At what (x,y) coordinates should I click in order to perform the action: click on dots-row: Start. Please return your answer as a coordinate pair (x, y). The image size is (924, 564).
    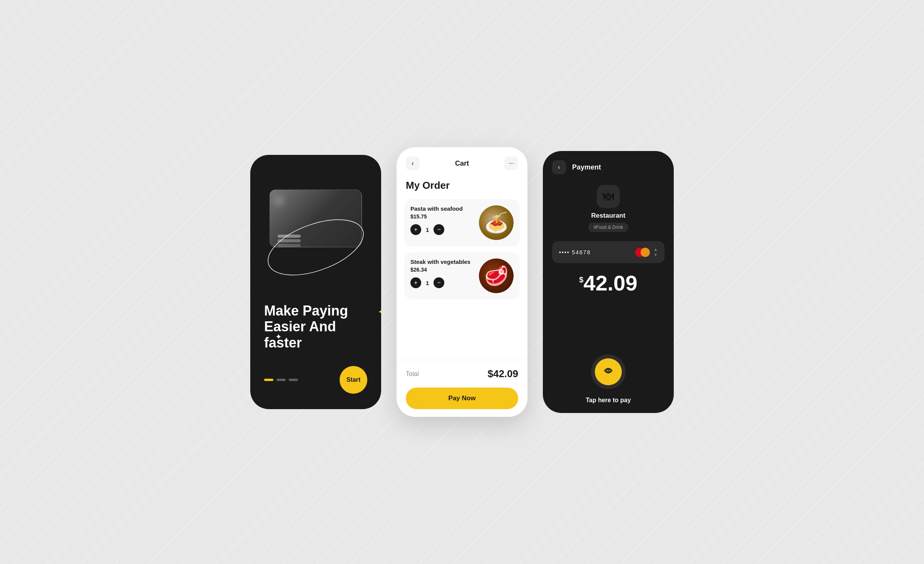
    Looking at the image, I should click on (316, 380).